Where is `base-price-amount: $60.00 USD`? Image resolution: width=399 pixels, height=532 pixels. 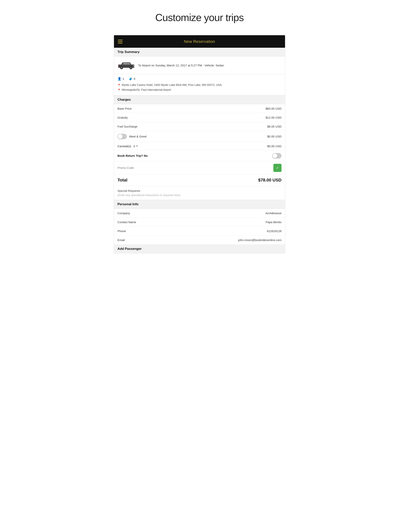
base-price-amount: $60.00 USD is located at coordinates (273, 109).